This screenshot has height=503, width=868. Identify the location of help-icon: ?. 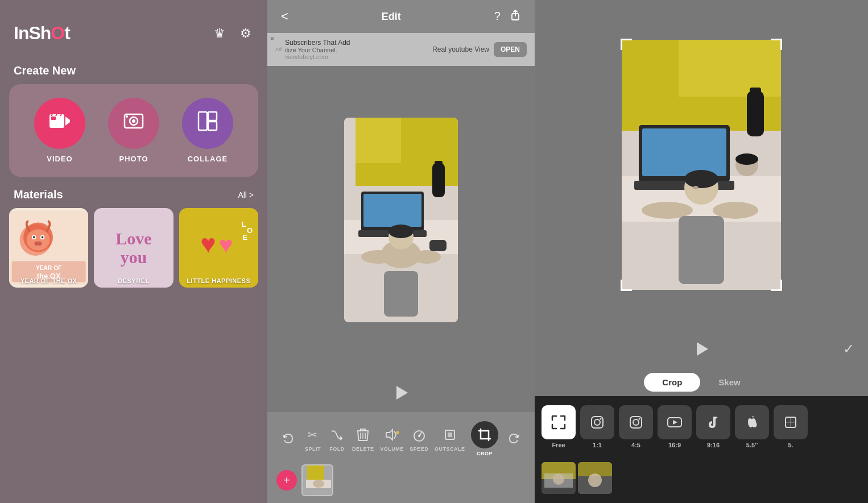
(497, 17).